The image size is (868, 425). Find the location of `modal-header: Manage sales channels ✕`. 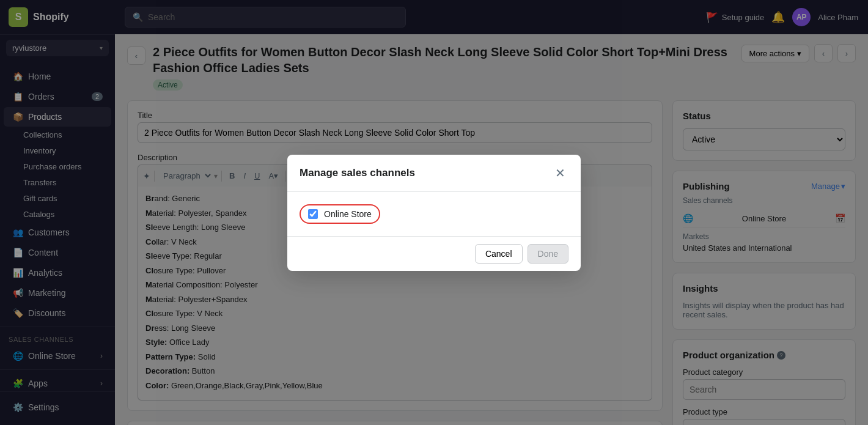

modal-header: Manage sales channels ✕ is located at coordinates (434, 174).